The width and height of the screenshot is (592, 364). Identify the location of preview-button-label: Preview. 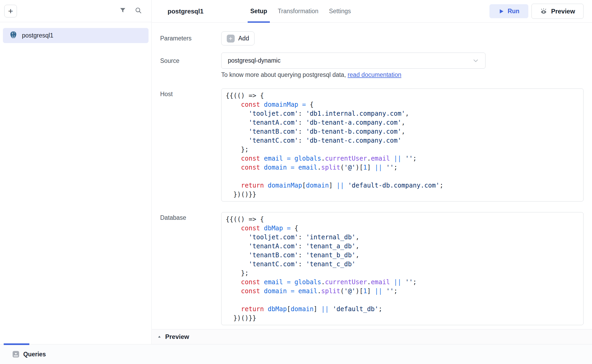
(563, 11).